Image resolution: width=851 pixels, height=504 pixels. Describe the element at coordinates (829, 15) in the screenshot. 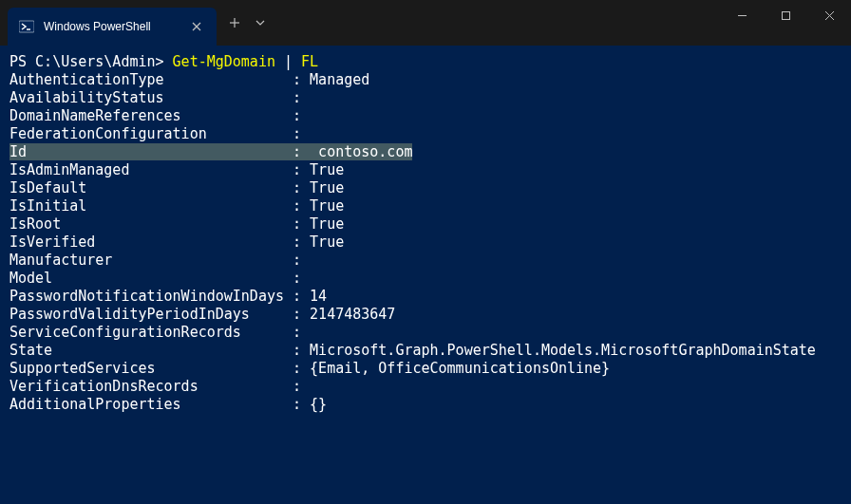

I see `close-window-button` at that location.